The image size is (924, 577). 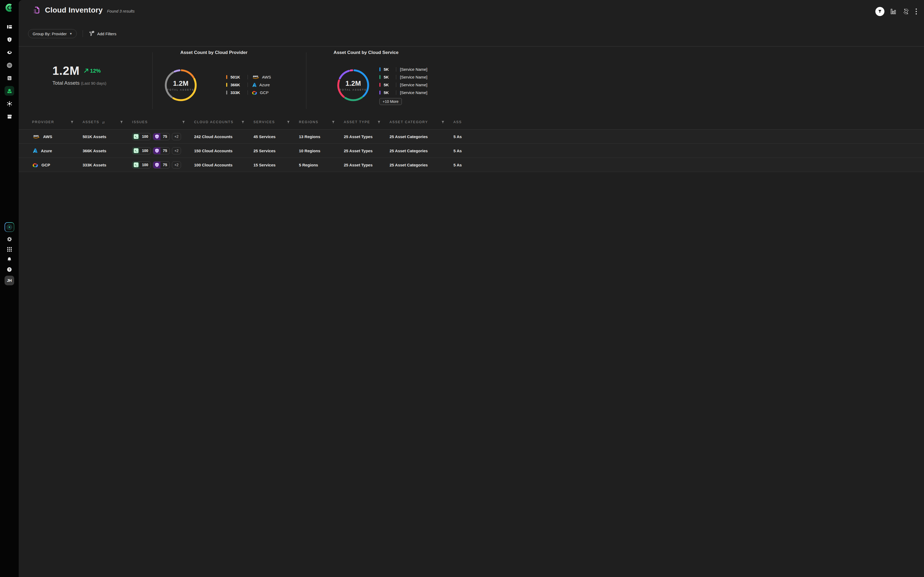 What do you see at coordinates (86, 71) in the screenshot?
I see `trend-up-icon` at bounding box center [86, 71].